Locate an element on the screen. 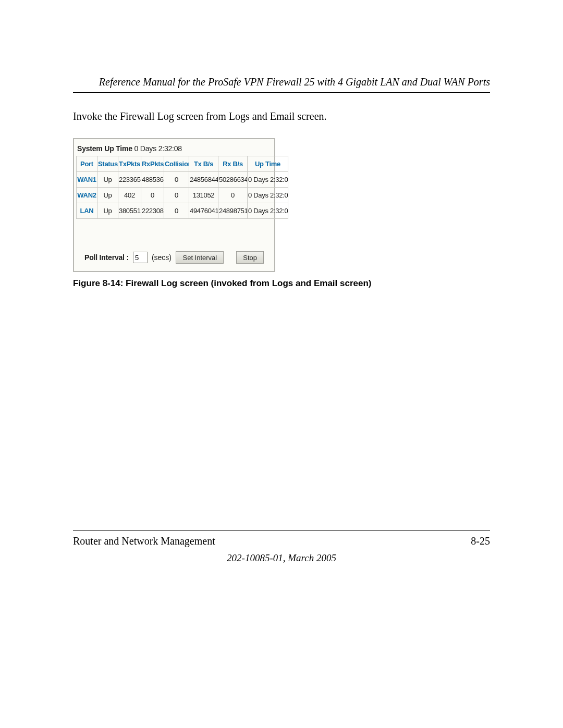  col-port: Port is located at coordinates (87, 164).